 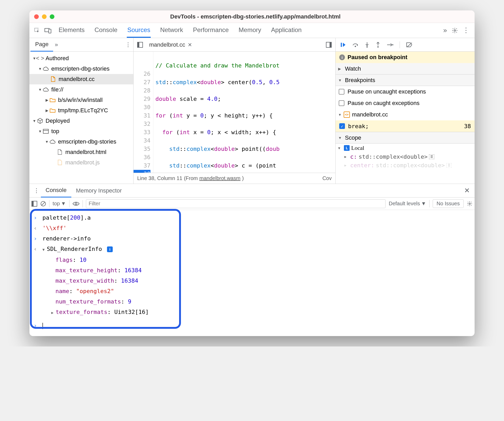 I want to click on tree-file-cc: mandelbrot.cc, so click(x=81, y=79).